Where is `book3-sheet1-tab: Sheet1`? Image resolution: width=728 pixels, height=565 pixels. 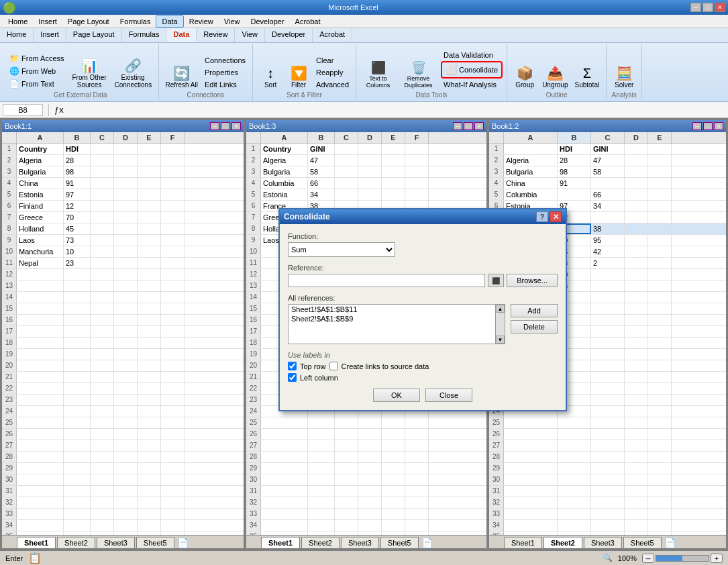
book3-sheet1-tab: Sheet1 is located at coordinates (280, 542).